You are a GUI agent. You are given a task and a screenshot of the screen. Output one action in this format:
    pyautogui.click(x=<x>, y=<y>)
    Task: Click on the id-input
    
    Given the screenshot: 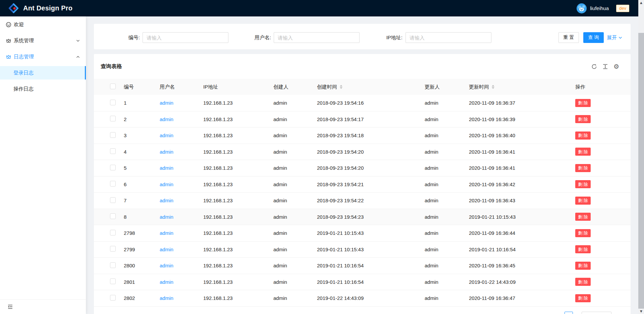 What is the action you would take?
    pyautogui.click(x=185, y=38)
    